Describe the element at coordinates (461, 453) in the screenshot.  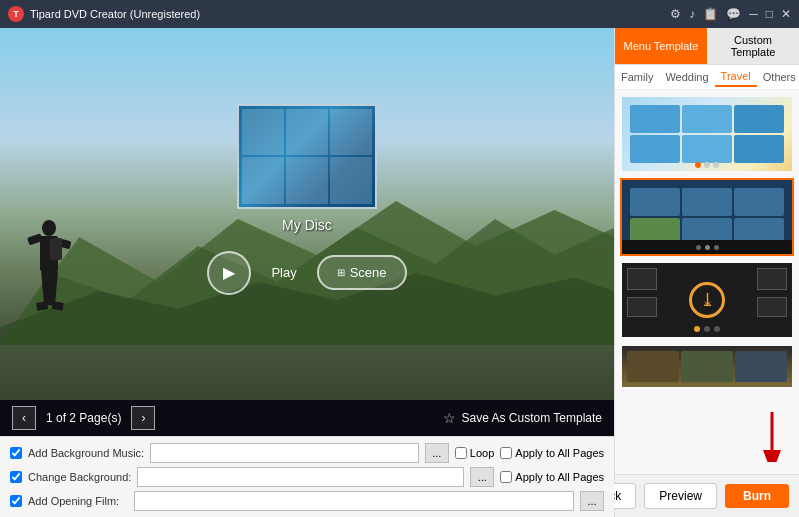
I see `loop-checkbox` at that location.